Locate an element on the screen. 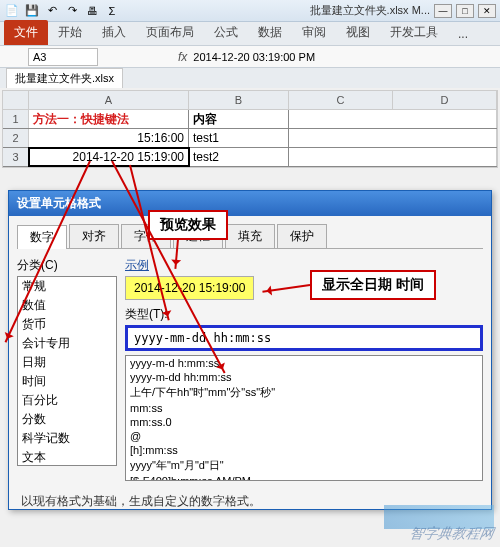 The width and height of the screenshot is (500, 547). formula-text: 2014-12-20 03:19:00 PM is located at coordinates (254, 57).